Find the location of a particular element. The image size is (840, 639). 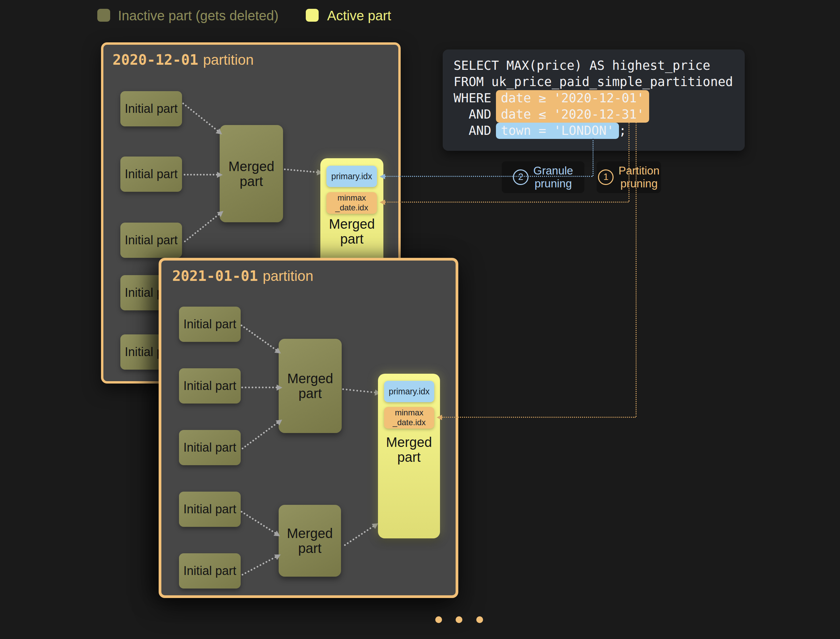

granule-word-2: pruning is located at coordinates (553, 183).